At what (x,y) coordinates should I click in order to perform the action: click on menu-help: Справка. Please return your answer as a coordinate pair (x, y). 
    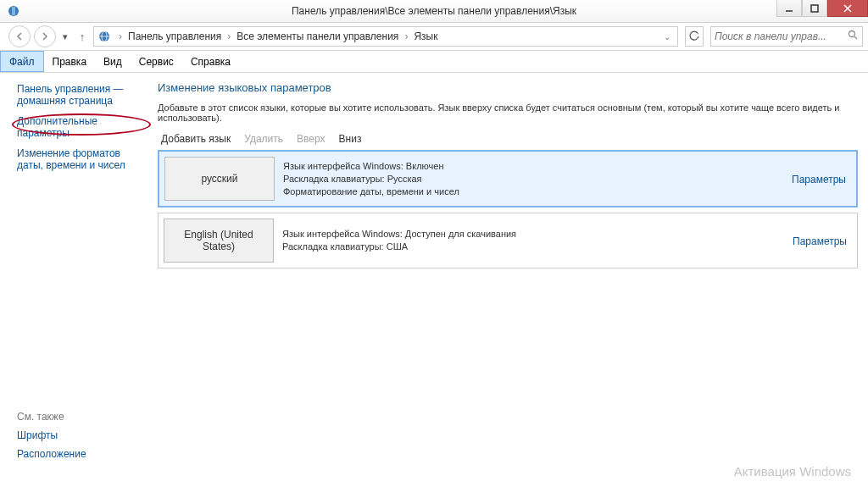
    Looking at the image, I should click on (210, 61).